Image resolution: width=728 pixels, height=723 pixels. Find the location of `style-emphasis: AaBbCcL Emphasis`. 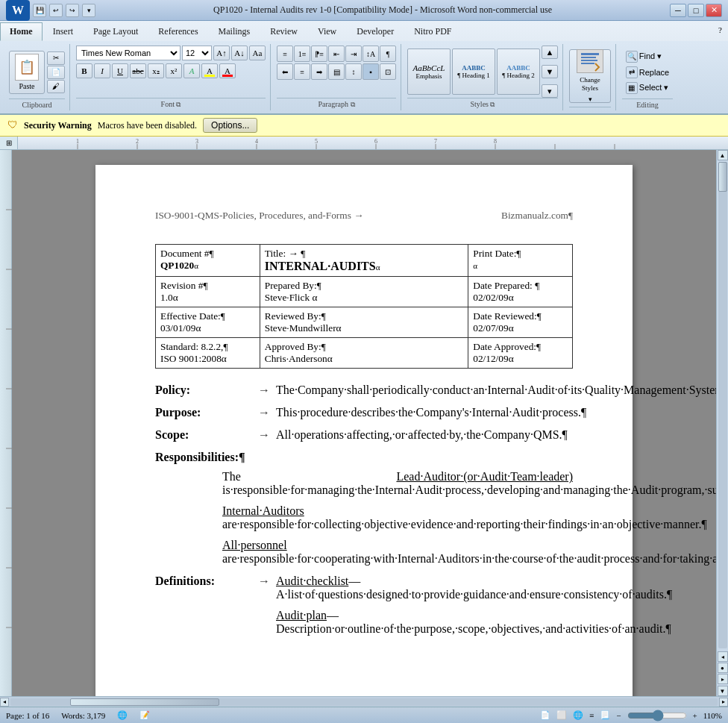

style-emphasis: AaBbCcL Emphasis is located at coordinates (429, 72).